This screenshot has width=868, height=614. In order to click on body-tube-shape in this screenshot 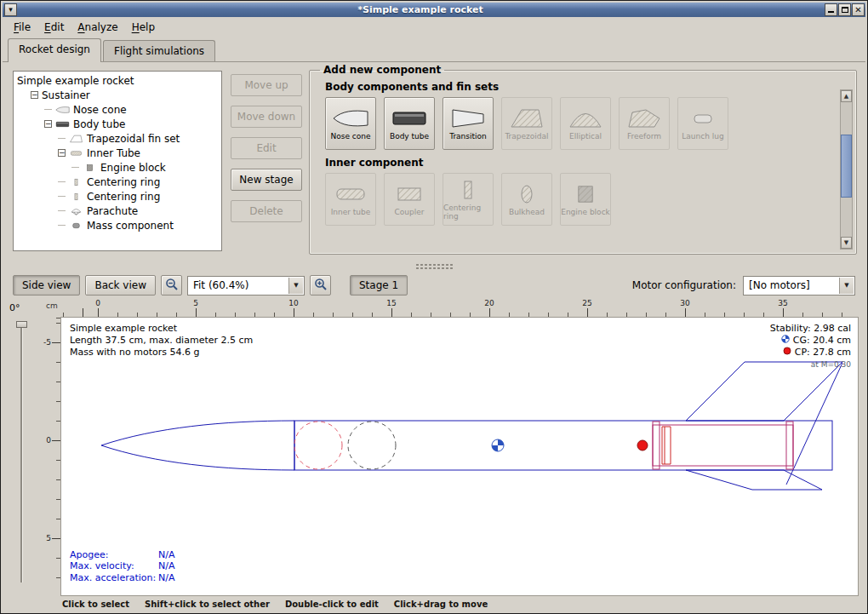, I will do `click(563, 445)`.